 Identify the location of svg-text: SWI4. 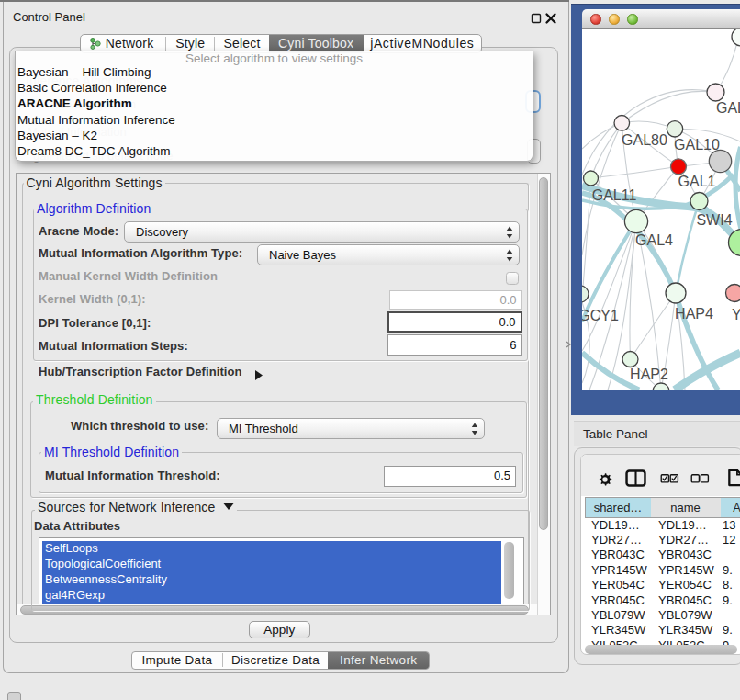
(714, 220).